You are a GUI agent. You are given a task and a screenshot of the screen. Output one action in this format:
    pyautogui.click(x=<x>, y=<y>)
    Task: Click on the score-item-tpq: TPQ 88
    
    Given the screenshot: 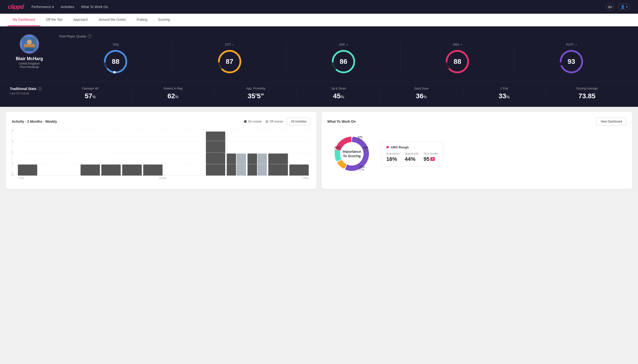 What is the action you would take?
    pyautogui.click(x=116, y=58)
    